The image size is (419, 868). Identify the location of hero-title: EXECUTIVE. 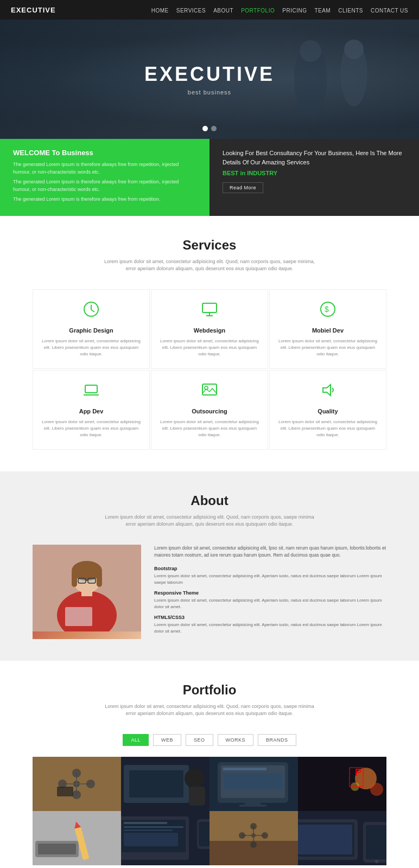
(210, 74).